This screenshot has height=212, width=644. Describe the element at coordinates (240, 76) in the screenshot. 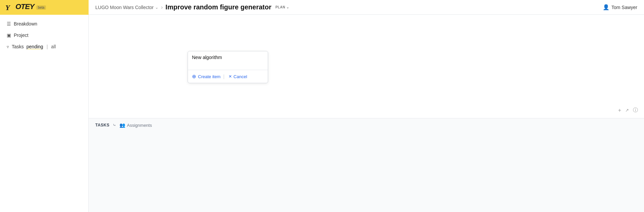

I see `cancel-label: Cancel` at that location.